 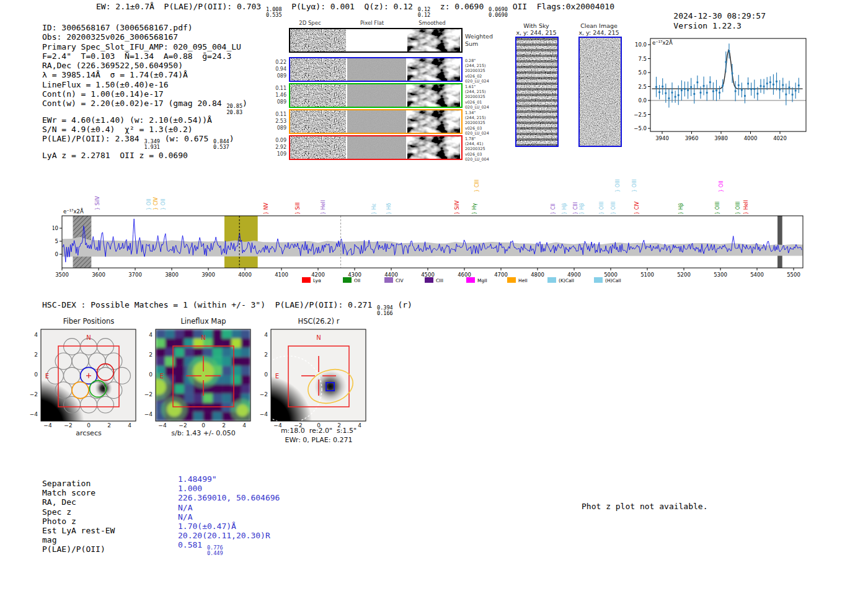 I want to click on with-sky-cutout, so click(x=537, y=92).